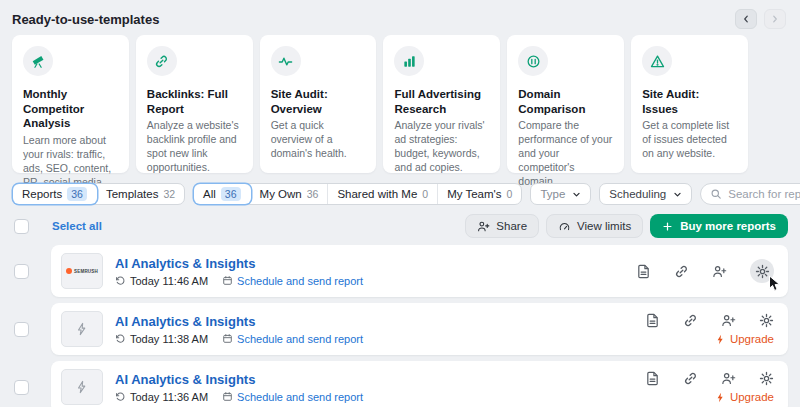  What do you see at coordinates (474, 194) in the screenshot?
I see `tab-label: My Team's` at bounding box center [474, 194].